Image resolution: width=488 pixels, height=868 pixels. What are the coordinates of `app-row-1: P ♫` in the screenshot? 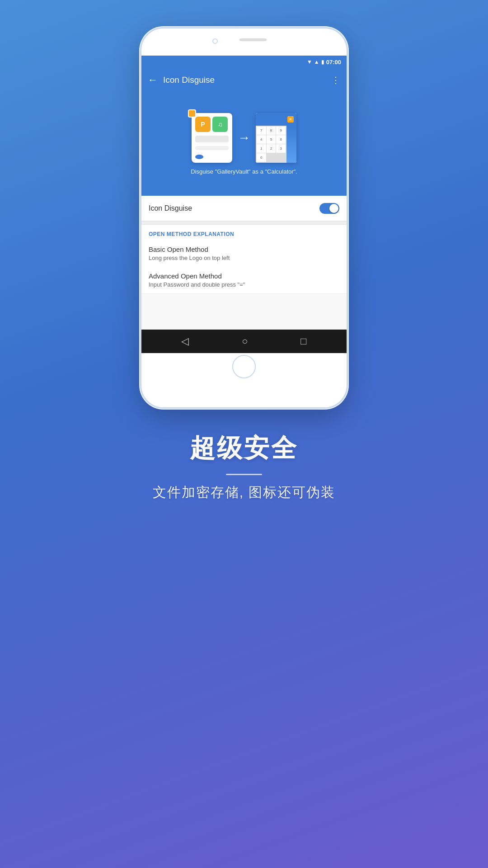 It's located at (212, 124).